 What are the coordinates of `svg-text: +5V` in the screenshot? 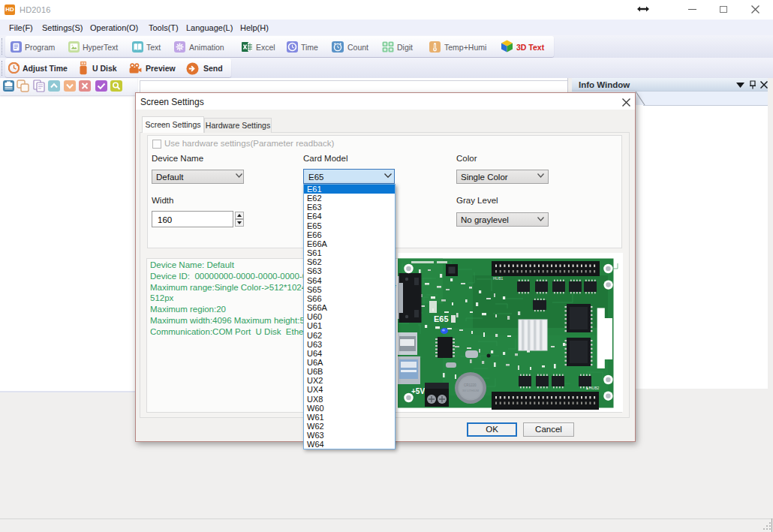 It's located at (418, 392).